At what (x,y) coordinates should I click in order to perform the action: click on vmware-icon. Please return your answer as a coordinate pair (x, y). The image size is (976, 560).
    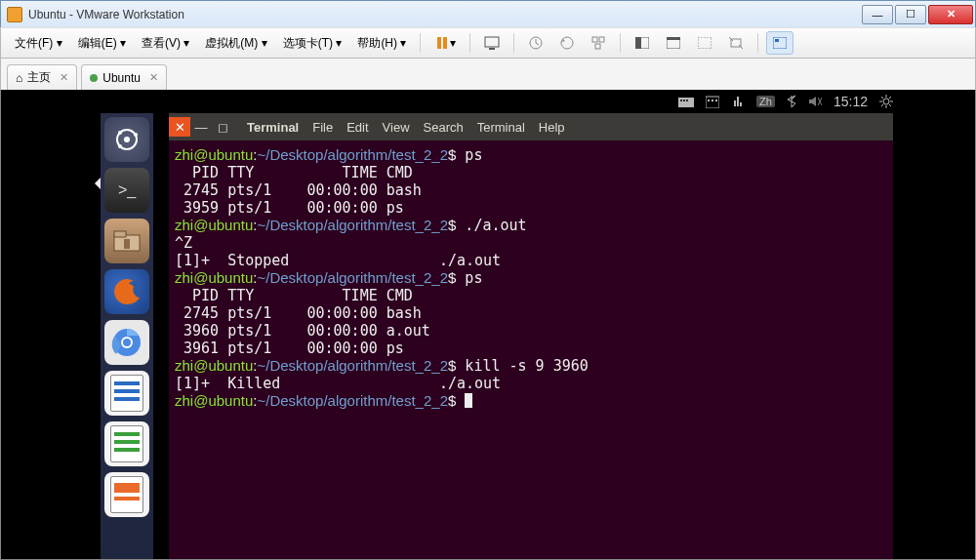
    Looking at the image, I should click on (15, 15).